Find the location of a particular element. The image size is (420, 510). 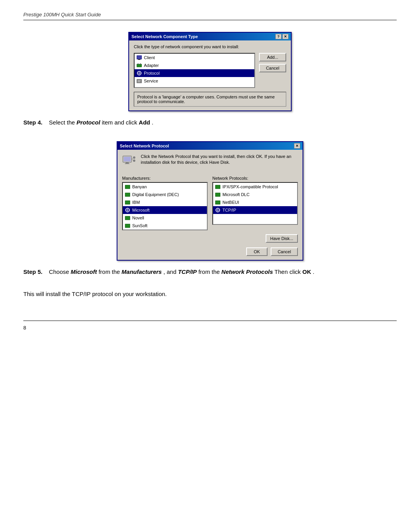

list-item: Banyan is located at coordinates (165, 187).